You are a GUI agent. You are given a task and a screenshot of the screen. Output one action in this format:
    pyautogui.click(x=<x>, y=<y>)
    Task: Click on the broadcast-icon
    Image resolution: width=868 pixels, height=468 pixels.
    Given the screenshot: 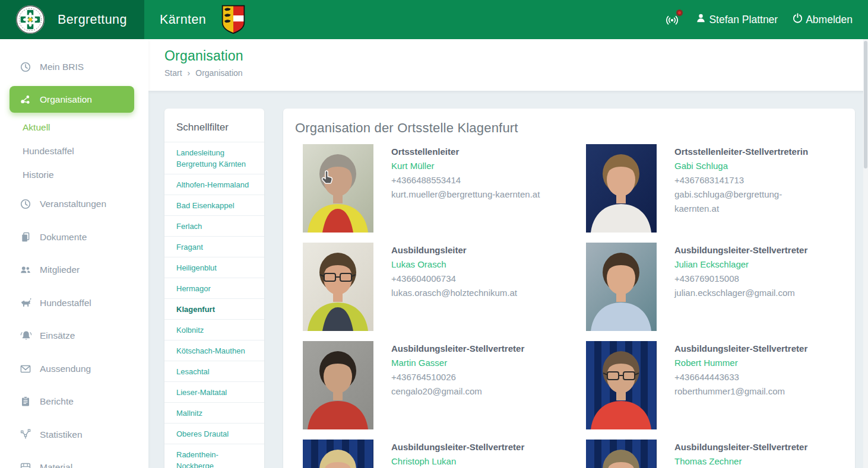 What is the action you would take?
    pyautogui.click(x=672, y=20)
    